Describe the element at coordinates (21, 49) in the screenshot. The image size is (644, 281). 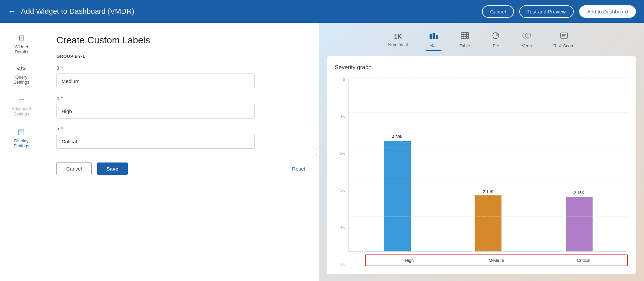
I see `sidebar-item-label-widget-details: WidgetDetails` at that location.